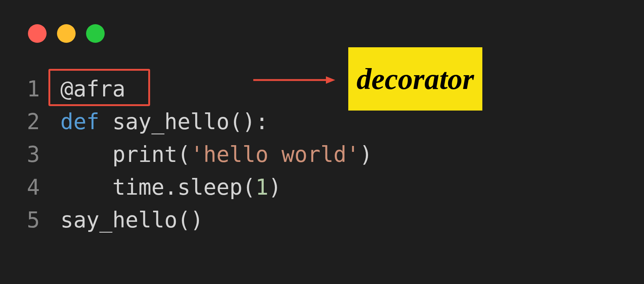  What do you see at coordinates (171, 187) in the screenshot?
I see `code-content: time.sleep(1)` at bounding box center [171, 187].